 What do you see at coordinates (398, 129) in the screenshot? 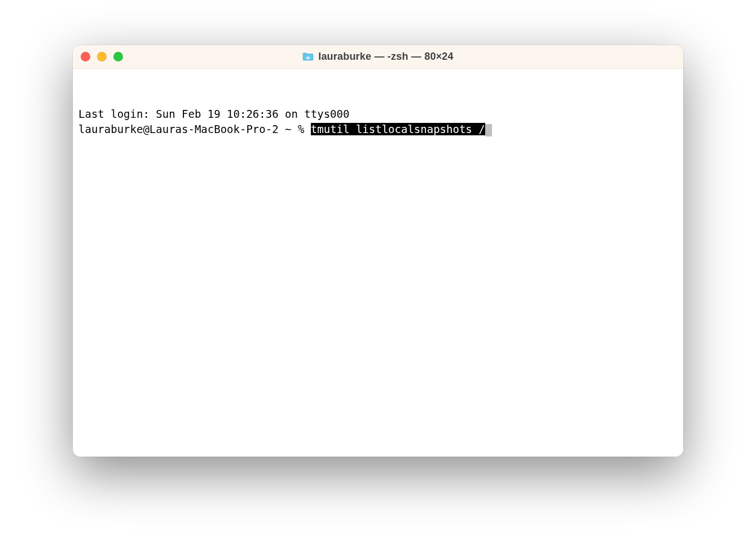
I see `command-text: tmutil listlocalsnapshots /` at bounding box center [398, 129].